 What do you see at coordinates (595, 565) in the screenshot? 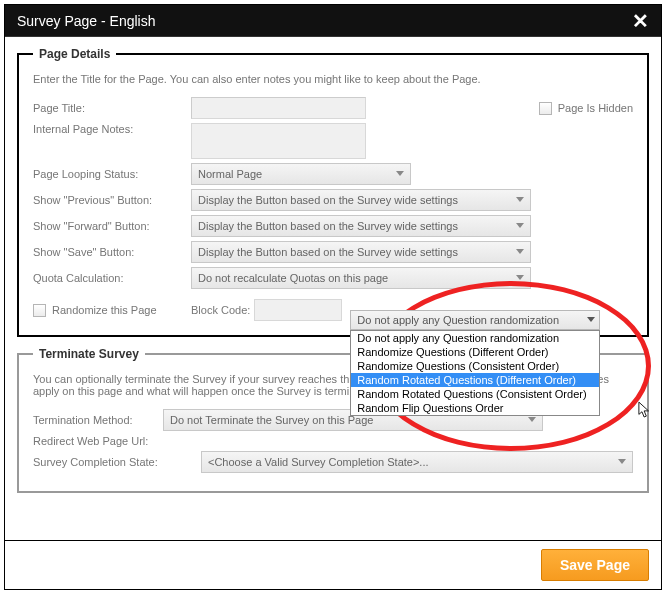
I see `save-page-button: Save Page` at bounding box center [595, 565].